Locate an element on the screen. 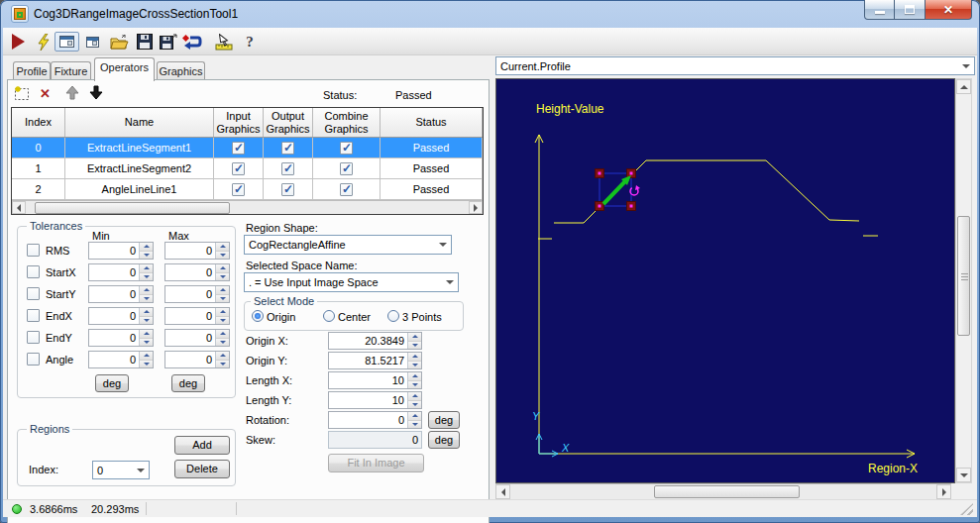 The height and width of the screenshot is (523, 980). table-row: 0ExtractLineSegment1Passed is located at coordinates (248, 149).